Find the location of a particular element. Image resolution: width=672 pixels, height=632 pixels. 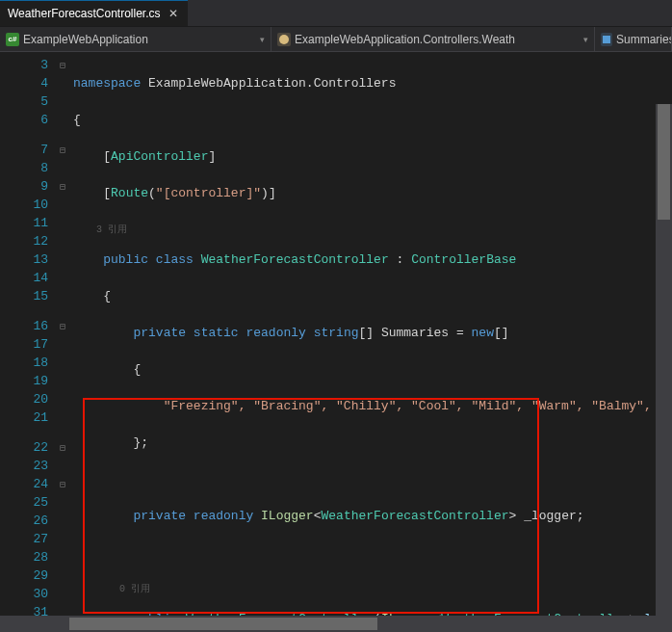

horizontal-scrollbar is located at coordinates (327, 624).